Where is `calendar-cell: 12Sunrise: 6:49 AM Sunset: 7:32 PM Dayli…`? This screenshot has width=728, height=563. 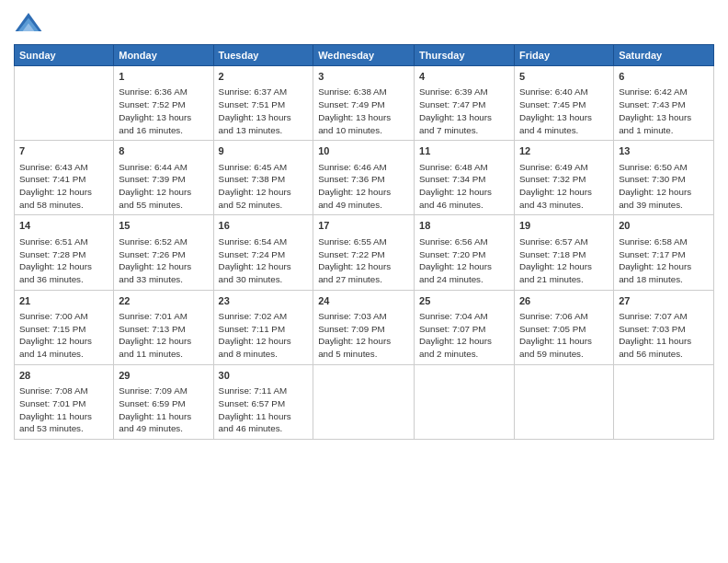
calendar-cell: 12Sunrise: 6:49 AM Sunset: 7:32 PM Dayli… is located at coordinates (564, 178).